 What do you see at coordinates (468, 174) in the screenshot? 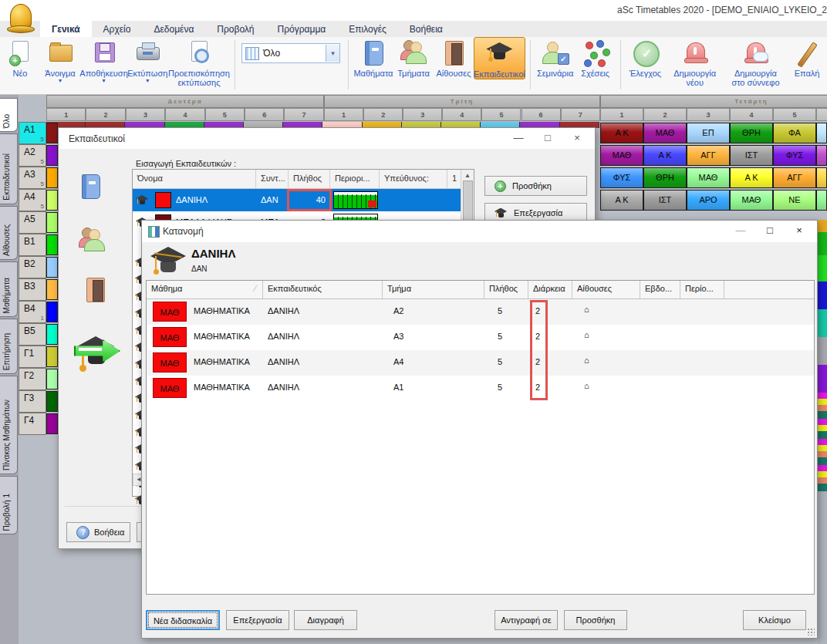
I see `scroll-up-icon: ▲` at bounding box center [468, 174].